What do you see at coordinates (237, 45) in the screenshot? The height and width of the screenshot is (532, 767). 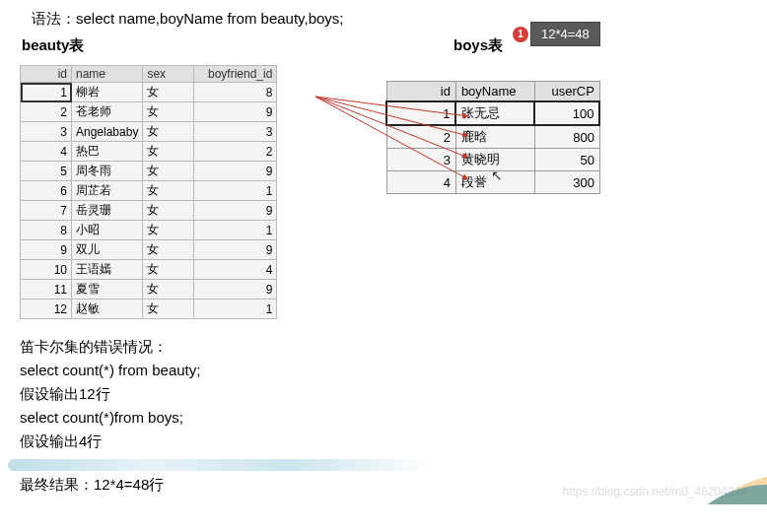 I see `beauty-title: beauty表` at bounding box center [237, 45].